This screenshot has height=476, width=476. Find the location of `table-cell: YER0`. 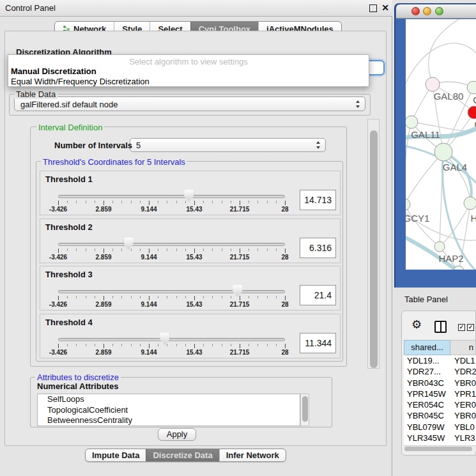

table-cell: YER0 is located at coordinates (463, 405).